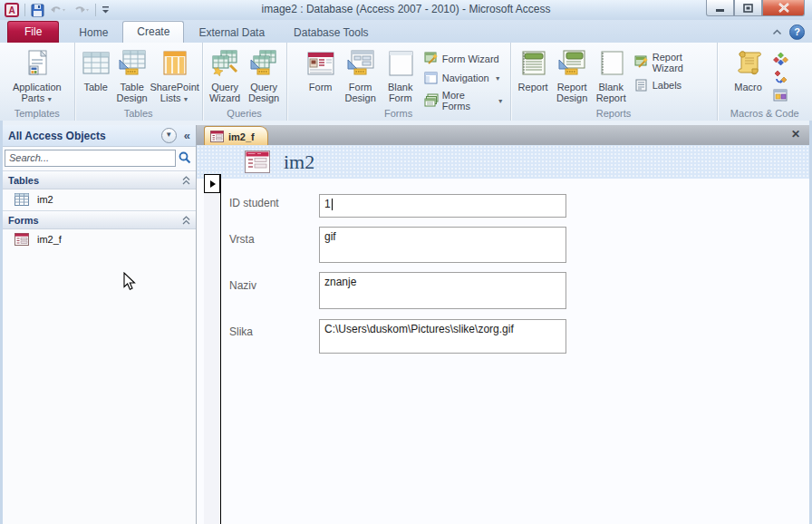 This screenshot has width=812, height=524. What do you see at coordinates (572, 92) in the screenshot?
I see `report-design-label: Report Design` at bounding box center [572, 92].